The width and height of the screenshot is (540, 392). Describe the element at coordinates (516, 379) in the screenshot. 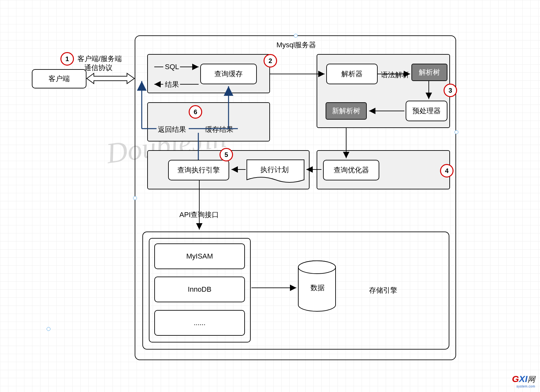

I see `footer-logo-g: G` at that location.